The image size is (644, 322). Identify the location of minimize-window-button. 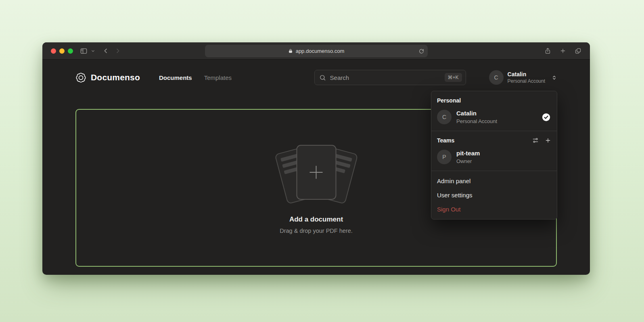
(62, 51).